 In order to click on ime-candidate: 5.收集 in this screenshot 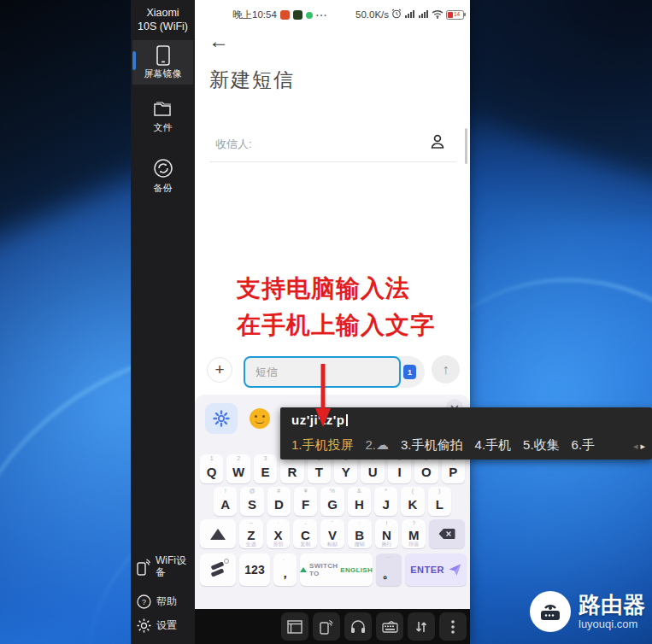, I will do `click(542, 446)`.